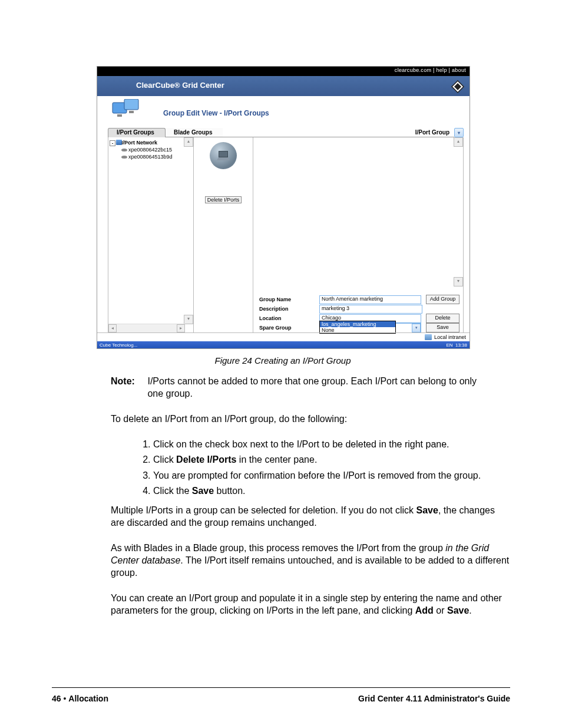 The image size is (562, 728). Describe the element at coordinates (310, 516) in the screenshot. I see `paragraph: Multiple I/Ports in a group can be selec…` at that location.